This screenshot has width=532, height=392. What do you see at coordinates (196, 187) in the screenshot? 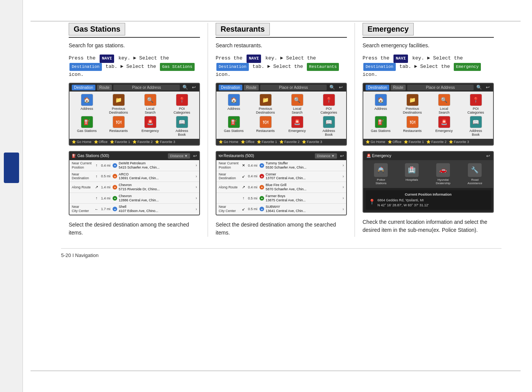
I see `row-arrow-gas-stations-2: ›` at bounding box center [196, 187].